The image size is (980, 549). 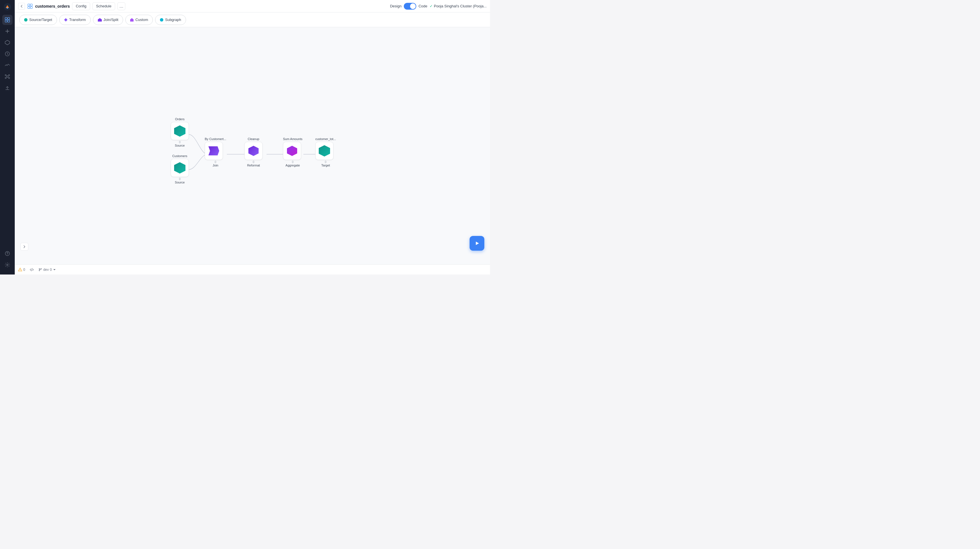 What do you see at coordinates (8, 65) in the screenshot?
I see `sidebar-item-monitor` at bounding box center [8, 65].